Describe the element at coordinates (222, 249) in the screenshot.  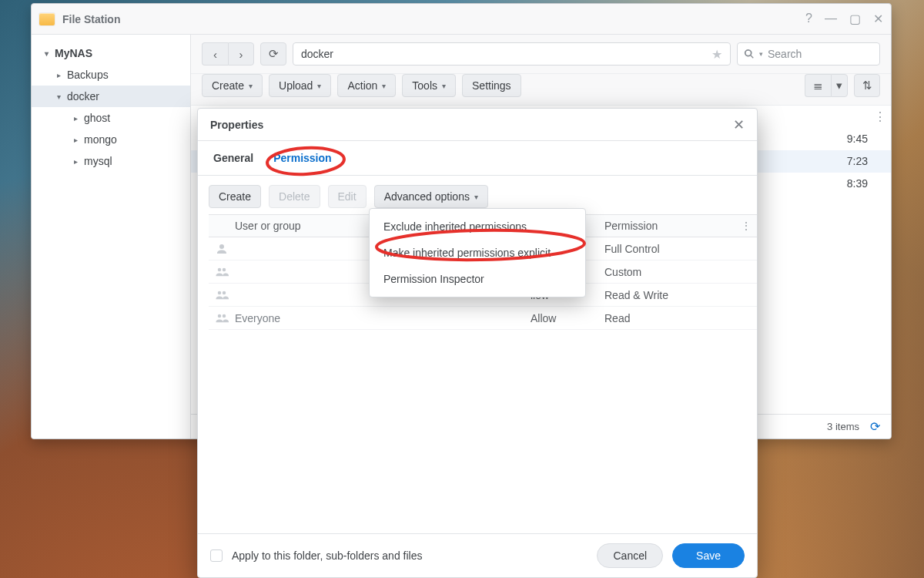
I see `user-icon` at that location.